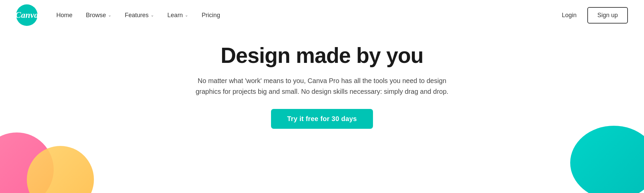  What do you see at coordinates (140, 15) in the screenshot?
I see `nav-item-features: Features ⌄` at bounding box center [140, 15].